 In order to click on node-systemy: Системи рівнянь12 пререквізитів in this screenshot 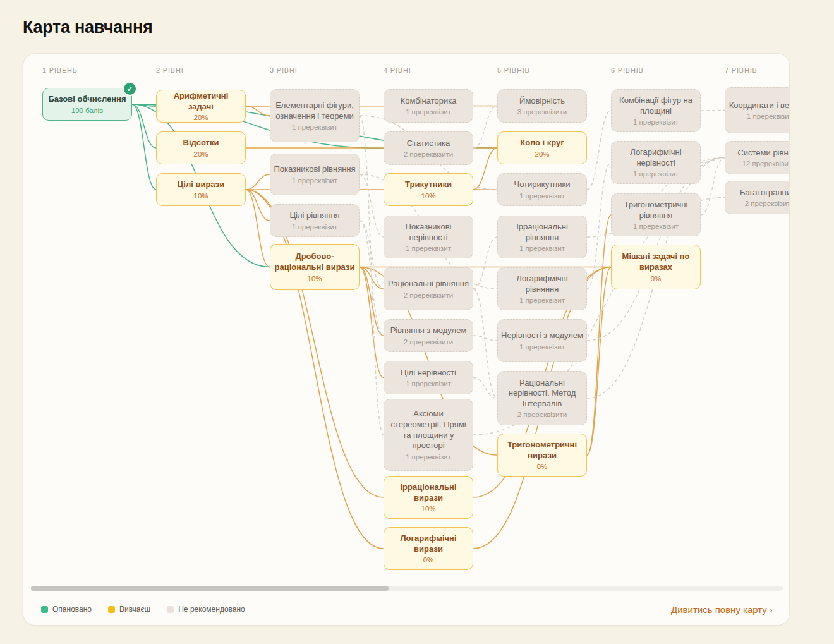, I will do `click(757, 158)`.